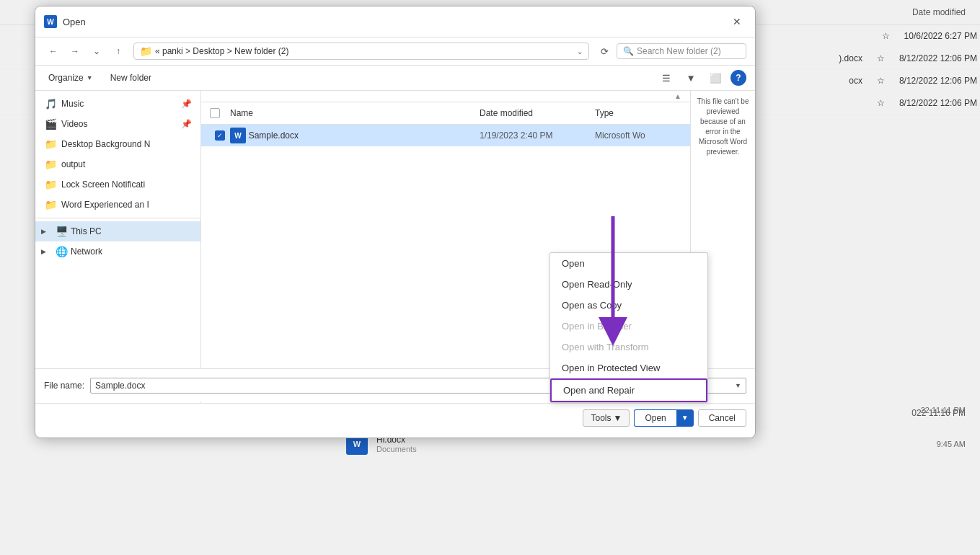 The image size is (980, 555). What do you see at coordinates (446, 97) in the screenshot?
I see `sort-area: ▲` at bounding box center [446, 97].